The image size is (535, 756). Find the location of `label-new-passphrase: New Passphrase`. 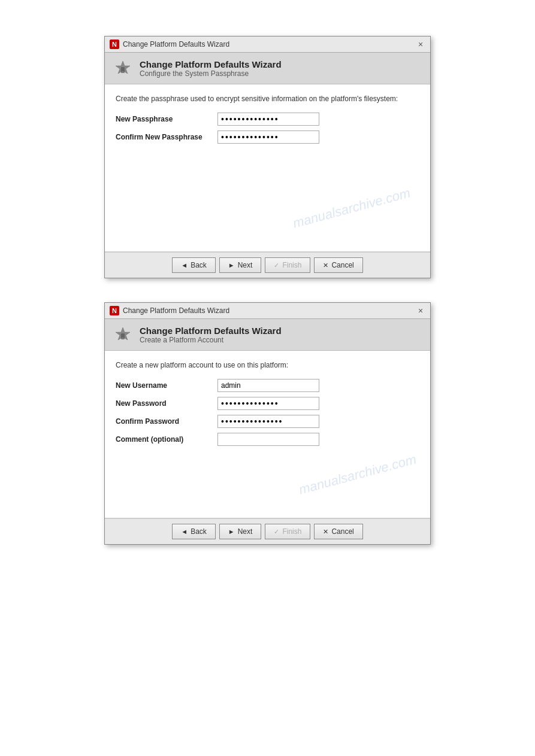

label-new-passphrase: New Passphrase is located at coordinates (167, 119).